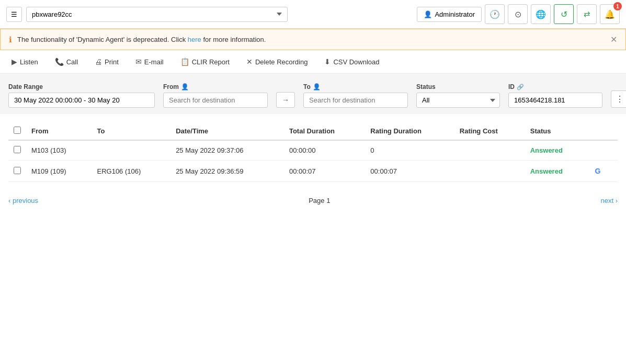 The width and height of the screenshot is (626, 364). What do you see at coordinates (610, 14) in the screenshot?
I see `notification-button: 🔔 1` at bounding box center [610, 14].